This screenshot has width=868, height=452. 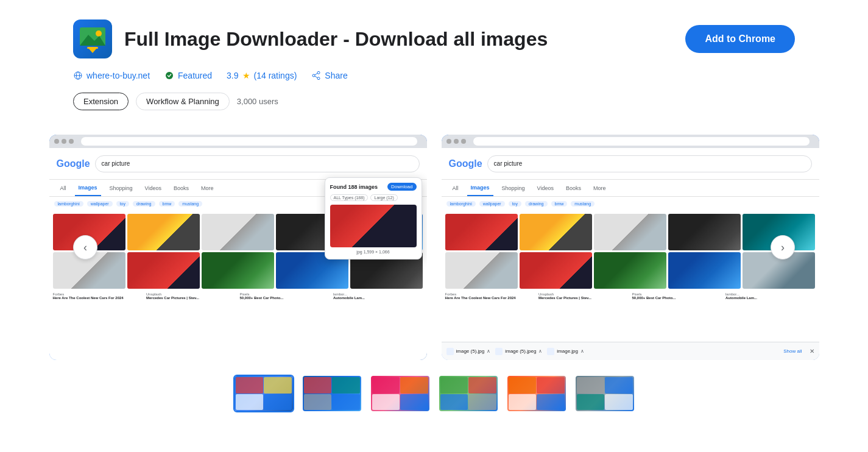 I want to click on download-item-2: image (5).jpeg ∧, so click(x=519, y=351).